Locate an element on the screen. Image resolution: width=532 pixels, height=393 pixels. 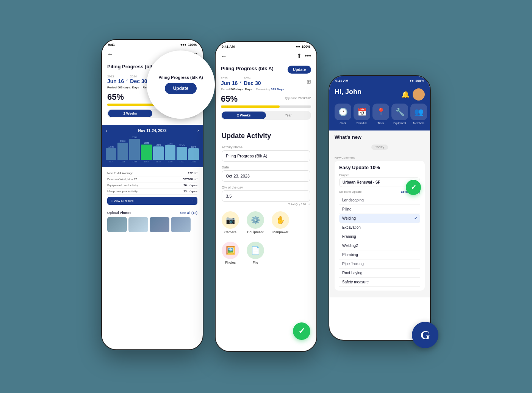
magnifier-update-button: Update is located at coordinates (181, 88).